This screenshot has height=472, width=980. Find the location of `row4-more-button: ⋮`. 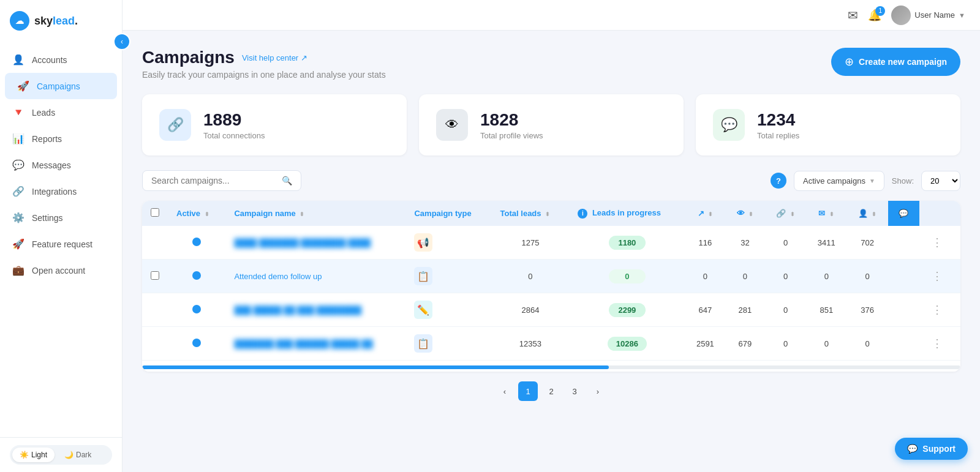

row4-more-button: ⋮ is located at coordinates (937, 343).